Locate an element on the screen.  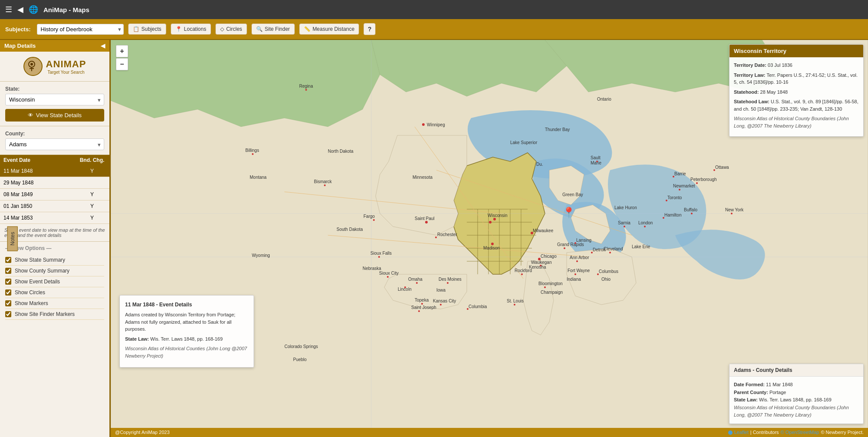
svg-text: Toronto is located at coordinates (675, 198).